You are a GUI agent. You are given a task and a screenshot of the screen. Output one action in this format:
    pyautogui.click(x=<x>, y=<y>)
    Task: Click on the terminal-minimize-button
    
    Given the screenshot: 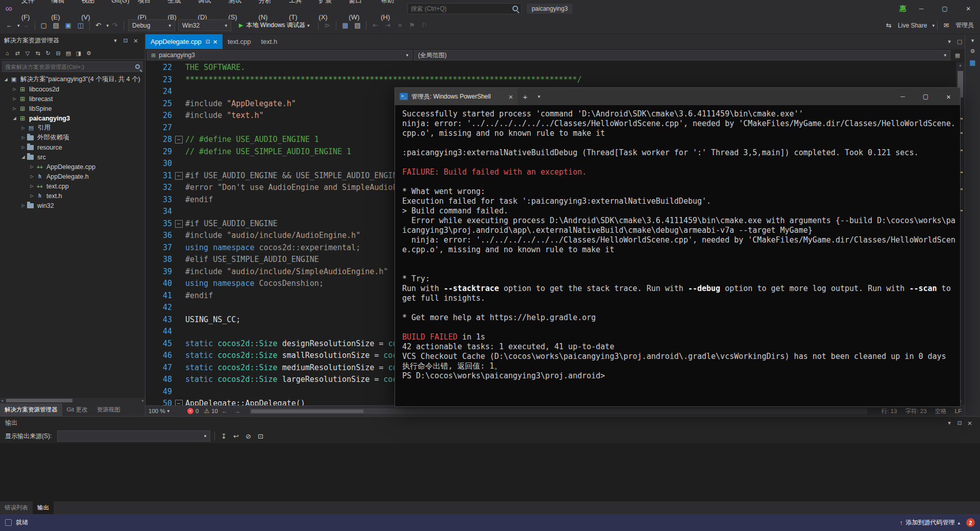 What is the action you would take?
    pyautogui.click(x=902, y=96)
    